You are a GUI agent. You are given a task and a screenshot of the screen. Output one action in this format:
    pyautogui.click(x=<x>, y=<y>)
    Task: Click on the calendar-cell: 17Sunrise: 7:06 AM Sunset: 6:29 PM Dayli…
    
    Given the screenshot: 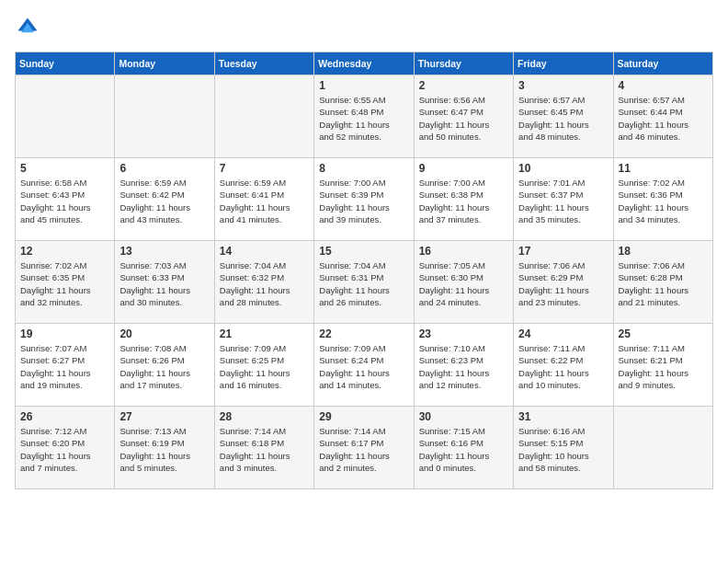 What is the action you would take?
    pyautogui.click(x=563, y=282)
    